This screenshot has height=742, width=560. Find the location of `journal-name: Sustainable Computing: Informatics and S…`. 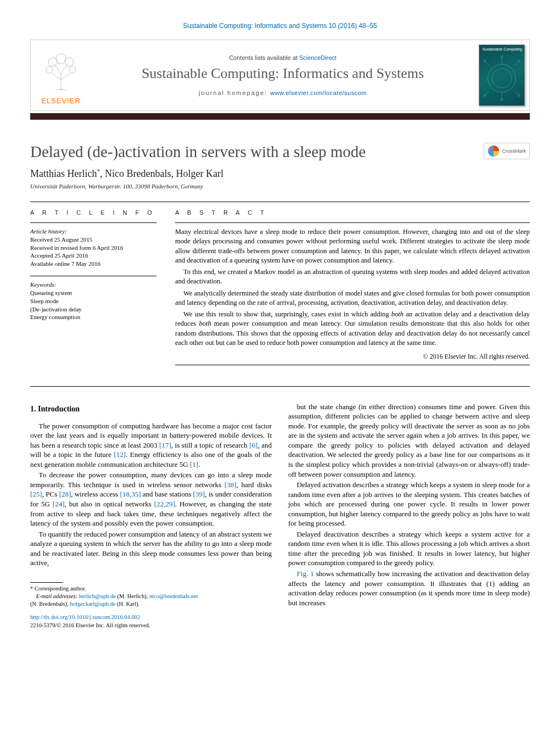

journal-name: Sustainable Computing: Informatics and S… is located at coordinates (283, 74).